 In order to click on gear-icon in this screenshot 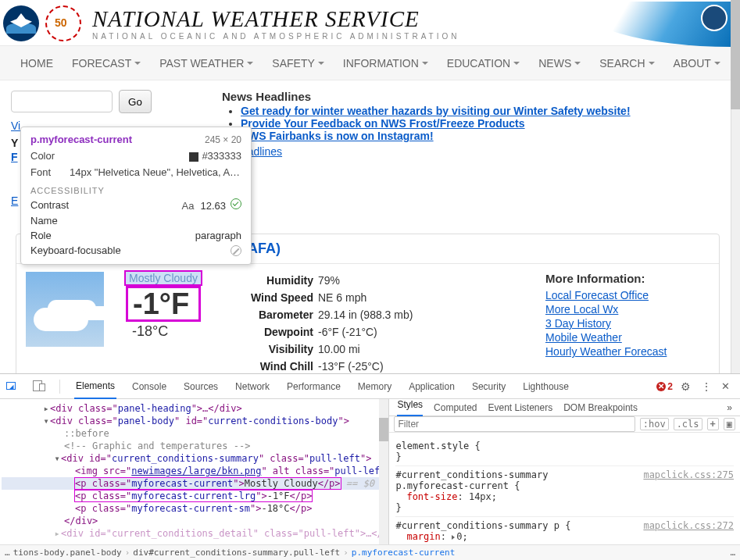, I will do `click(687, 387)`.